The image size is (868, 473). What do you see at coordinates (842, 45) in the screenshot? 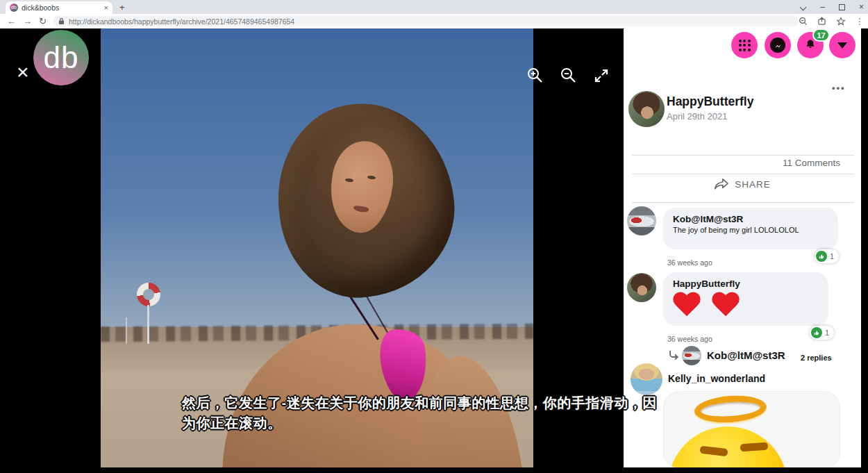
I see `account-menu-button` at bounding box center [842, 45].